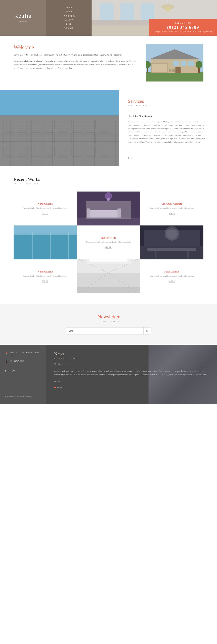  I want to click on services-next-btn: ›, so click(132, 158).